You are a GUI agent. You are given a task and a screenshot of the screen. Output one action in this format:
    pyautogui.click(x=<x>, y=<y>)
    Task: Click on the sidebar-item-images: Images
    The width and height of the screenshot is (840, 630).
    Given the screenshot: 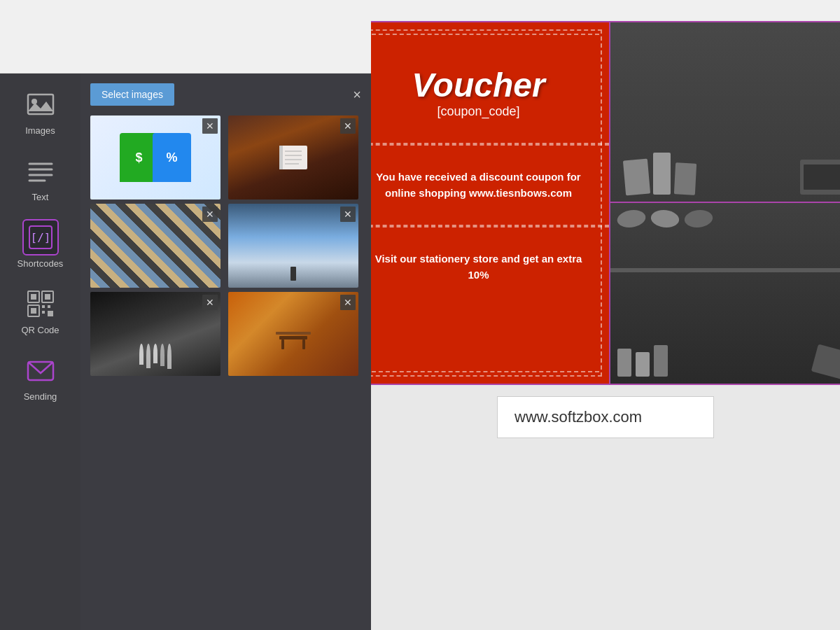 What is the action you would take?
    pyautogui.click(x=41, y=111)
    